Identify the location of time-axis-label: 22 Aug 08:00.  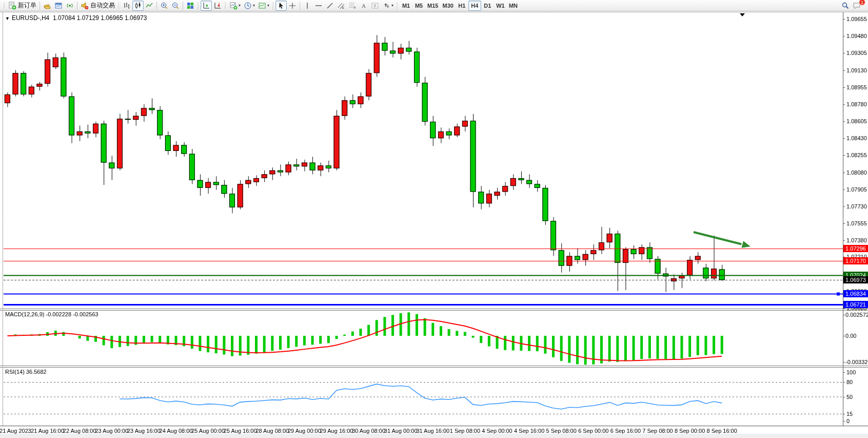
(80, 431).